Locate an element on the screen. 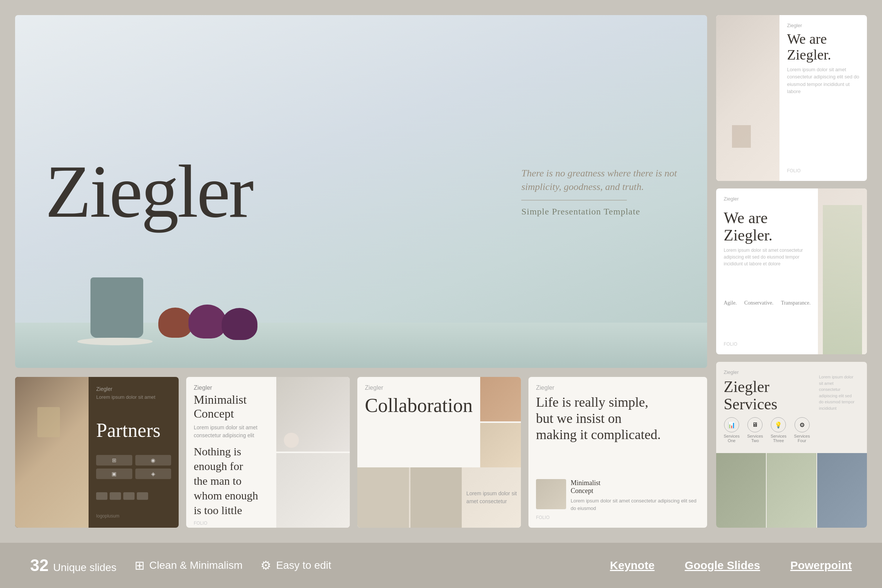  collaboration-top: Ziegler Collaboration is located at coordinates (439, 422).